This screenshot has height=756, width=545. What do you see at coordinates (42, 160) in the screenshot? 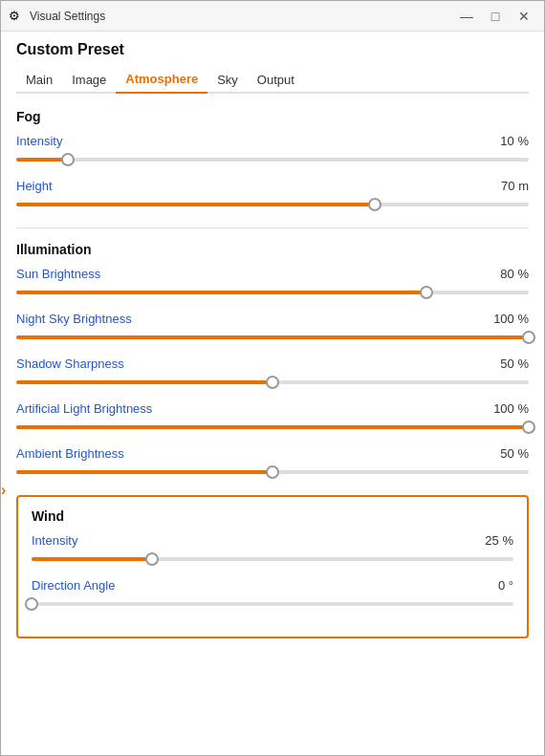
I see `fog-intensity-track-fill` at bounding box center [42, 160].